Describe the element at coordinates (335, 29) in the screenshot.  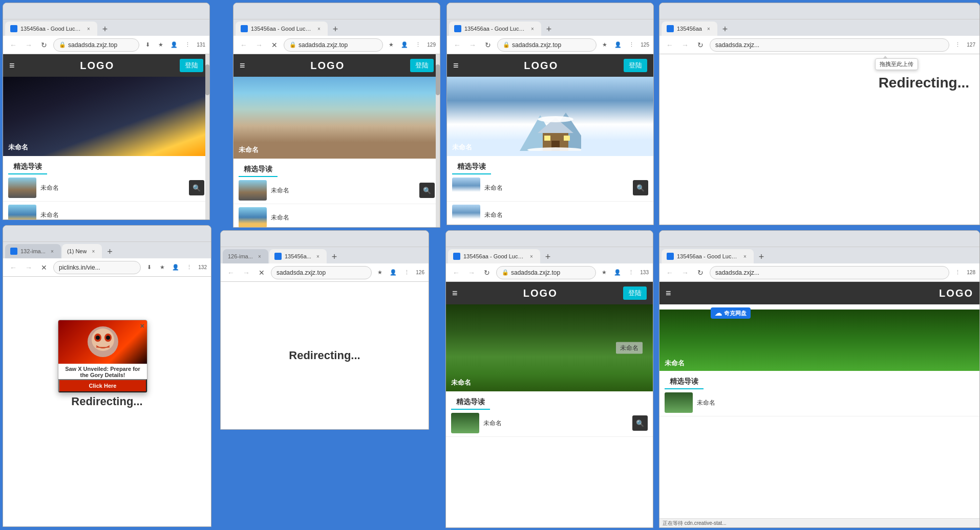
I see `new-tab-btn-2: +` at that location.